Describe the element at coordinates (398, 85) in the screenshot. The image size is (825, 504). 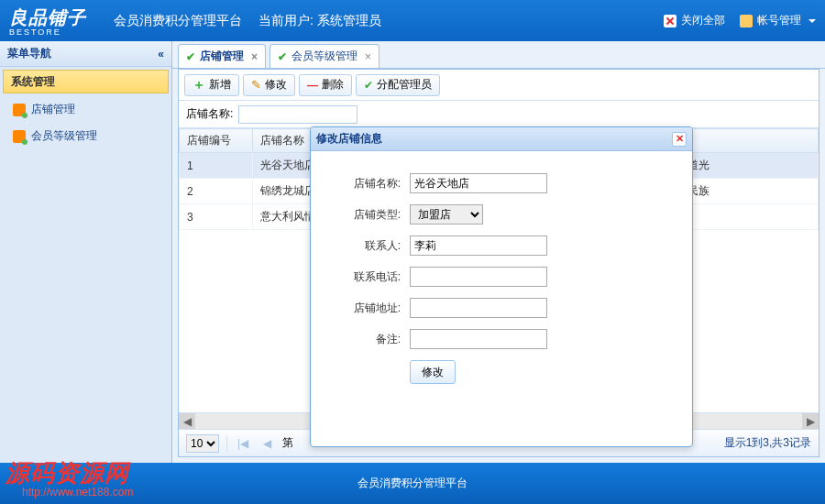
I see `assign-button: ✔分配管理员` at that location.